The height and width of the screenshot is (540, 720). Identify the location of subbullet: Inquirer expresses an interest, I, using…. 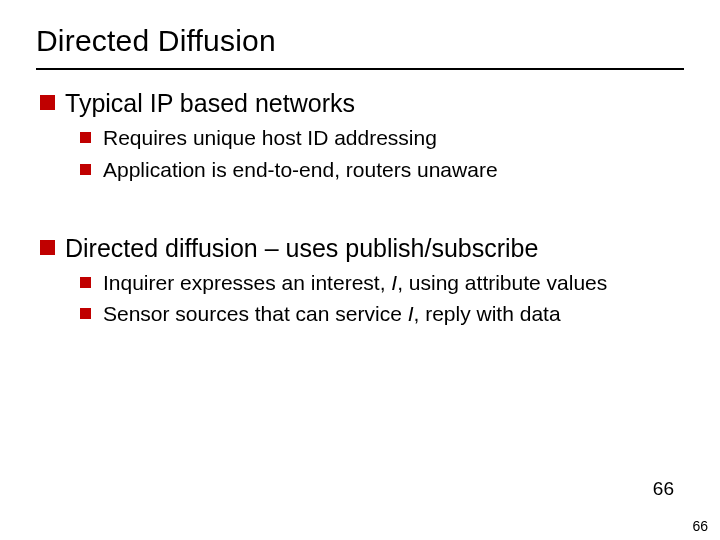
(382, 283).